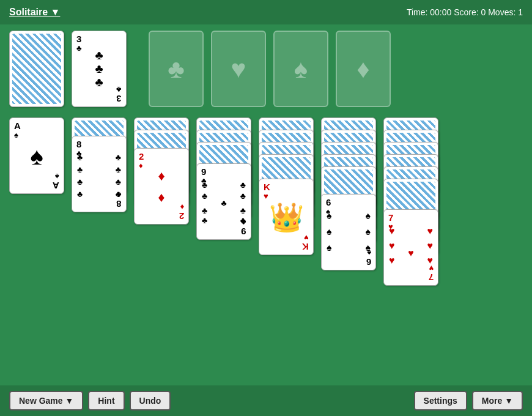 The width and height of the screenshot is (532, 416). Describe the element at coordinates (99, 174) in the screenshot. I see `card-8-clubs: 8♣ 8♣ ♣ ♣ ♣ ♣ ♣ ♣ ♣ ♣` at that location.